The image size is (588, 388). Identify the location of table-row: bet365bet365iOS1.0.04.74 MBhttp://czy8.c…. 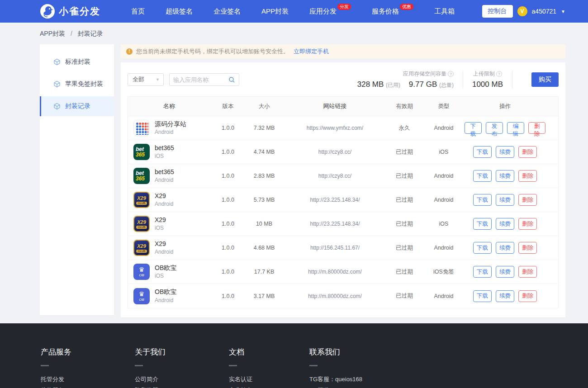
(343, 152).